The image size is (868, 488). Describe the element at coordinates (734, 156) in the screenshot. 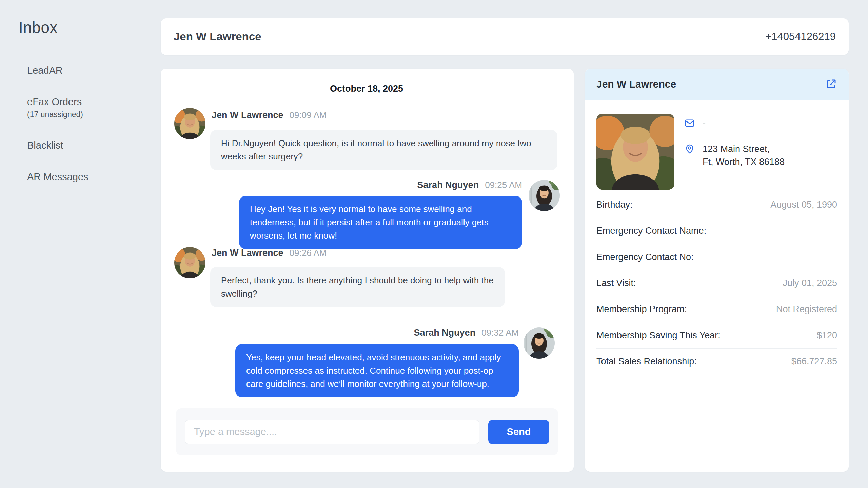

I see `address-row: 123 Main Street, Ft, Worth, TX 86188` at that location.